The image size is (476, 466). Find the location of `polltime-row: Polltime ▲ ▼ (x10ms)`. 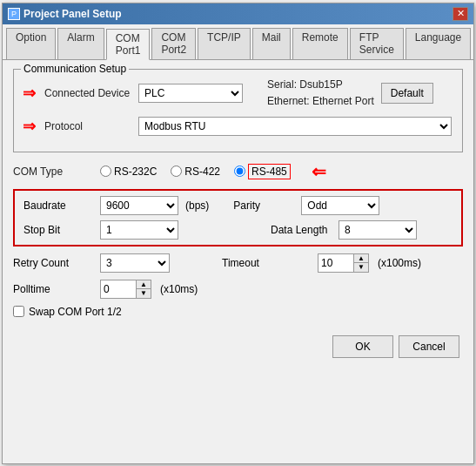

polltime-row: Polltime ▲ ▼ (x10ms) is located at coordinates (238, 289).